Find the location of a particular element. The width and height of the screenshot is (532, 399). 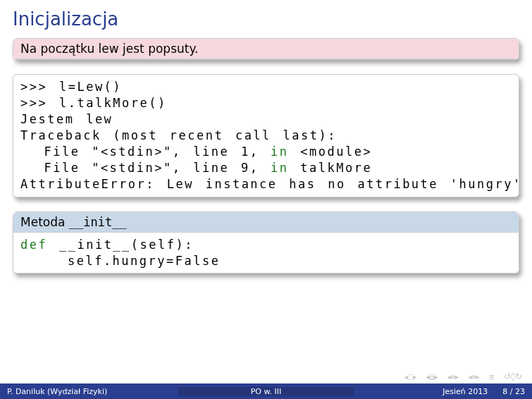

init-head-code: __init__ is located at coordinates (98, 222).